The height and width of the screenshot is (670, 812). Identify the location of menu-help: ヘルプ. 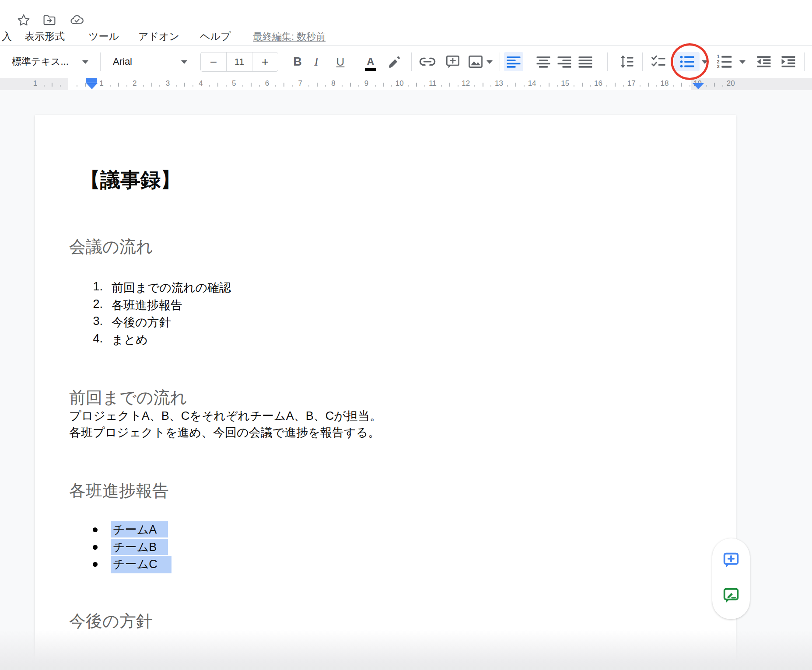
(215, 37).